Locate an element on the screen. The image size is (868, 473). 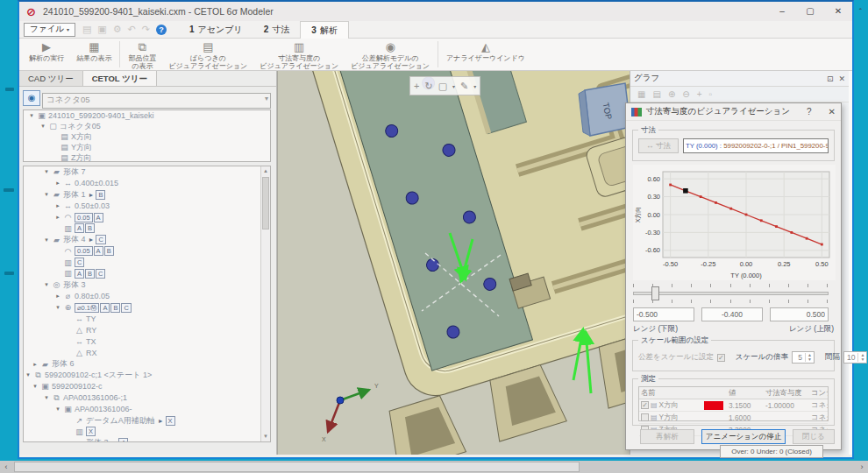
tree-item: ▤X方向 is located at coordinates (147, 137).